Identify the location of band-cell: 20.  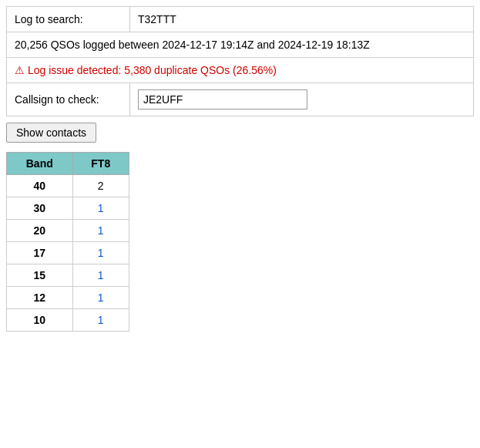
(40, 231).